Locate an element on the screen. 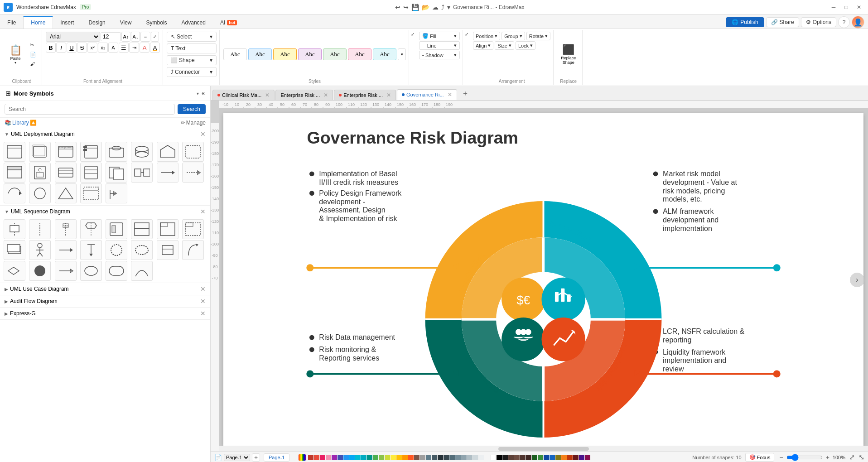 This screenshot has width=868, height=462. rotate-btn: Rotate ▾ is located at coordinates (538, 36).